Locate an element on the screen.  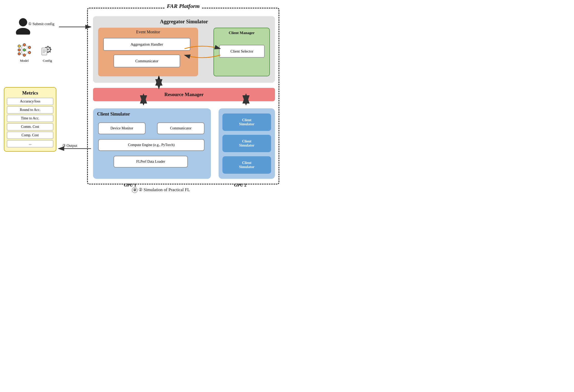
aggregation-handler-label: Aggregation Handler is located at coordinates (147, 45).